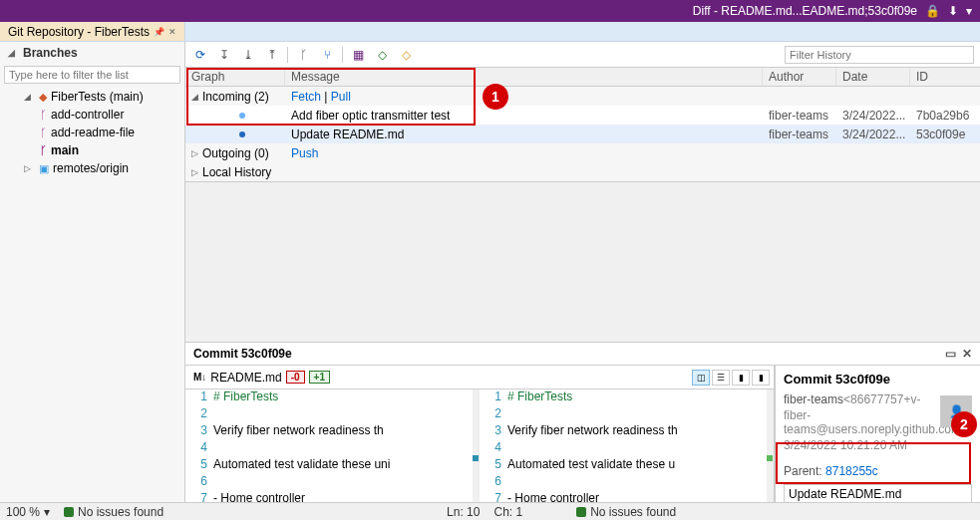 The image size is (980, 520). What do you see at coordinates (877, 434) in the screenshot?
I see `commit-metadata-panel: Commit 53c0f09e 👤 fiber-teams<86677757+v…` at bounding box center [877, 434].